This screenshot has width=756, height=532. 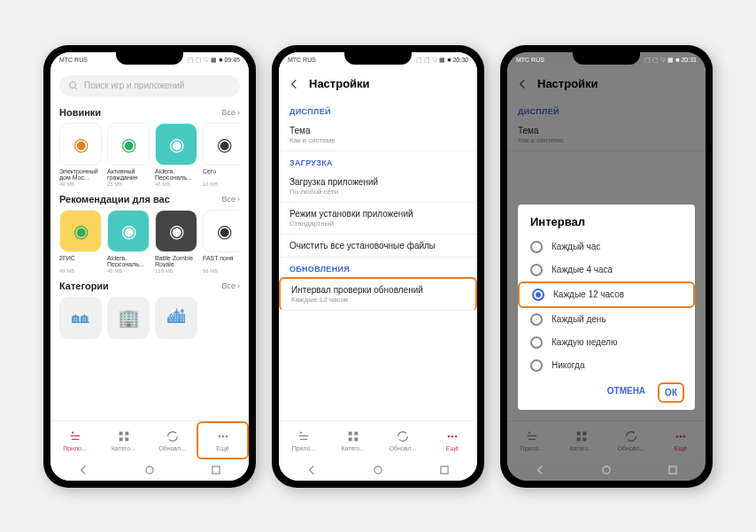 I want to click on setting-download: Загрузка приложений По любой сети, so click(x=378, y=187).